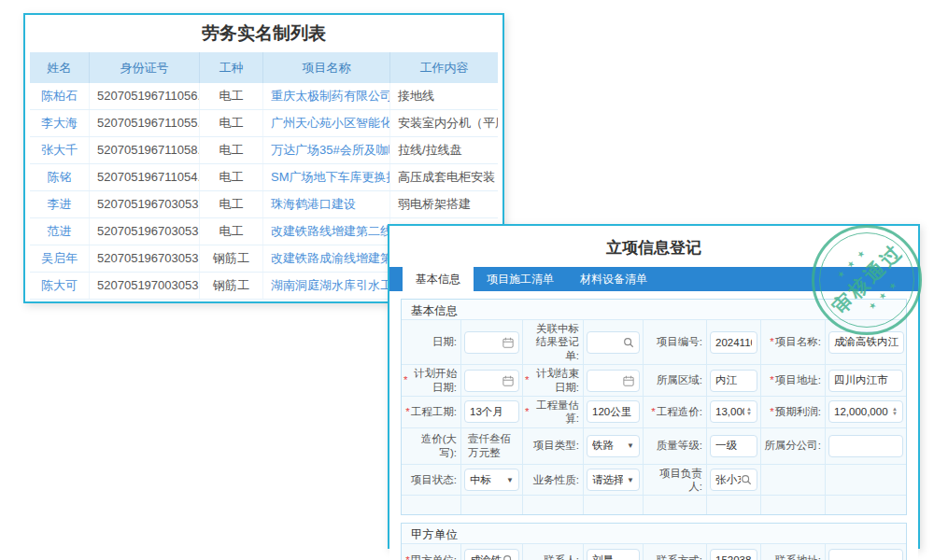  Describe the element at coordinates (445, 150) in the screenshot. I see `work-content: 拉线/拉线盘` at that location.